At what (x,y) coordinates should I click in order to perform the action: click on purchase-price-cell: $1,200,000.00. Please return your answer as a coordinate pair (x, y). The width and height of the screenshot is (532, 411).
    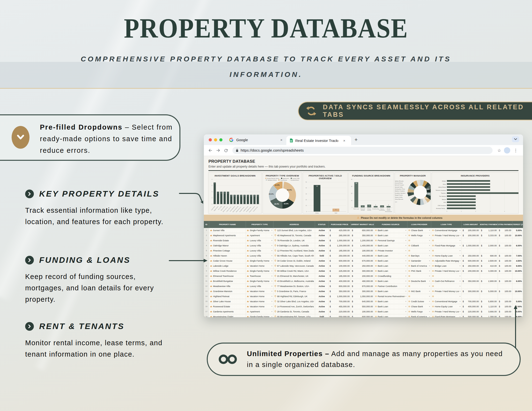
    Looking at the image, I should click on (340, 246).